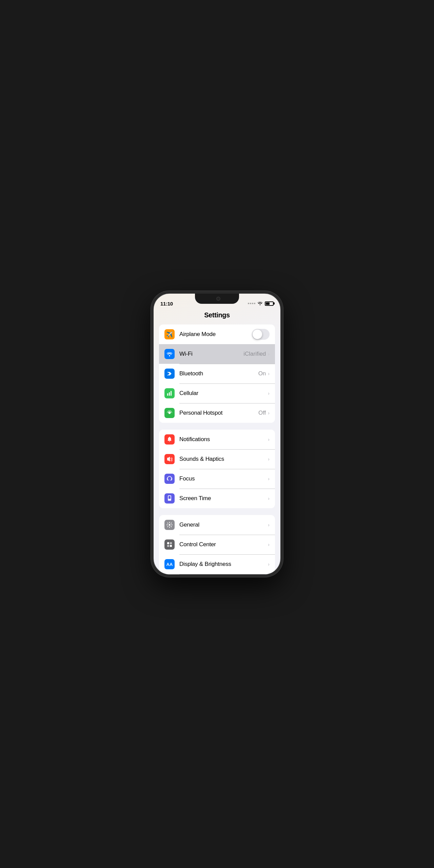 This screenshot has width=434, height=868. I want to click on control-center-chevron: ›, so click(269, 545).